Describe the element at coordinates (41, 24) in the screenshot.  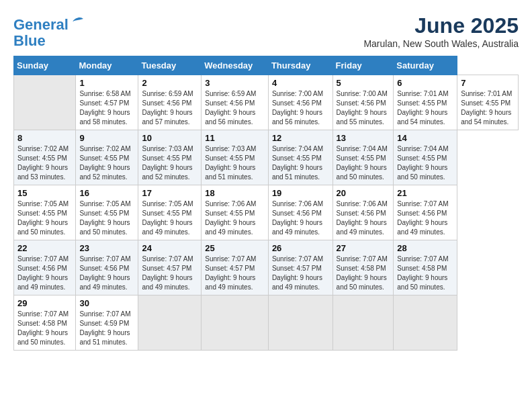
I see `logo-line1: General` at that location.